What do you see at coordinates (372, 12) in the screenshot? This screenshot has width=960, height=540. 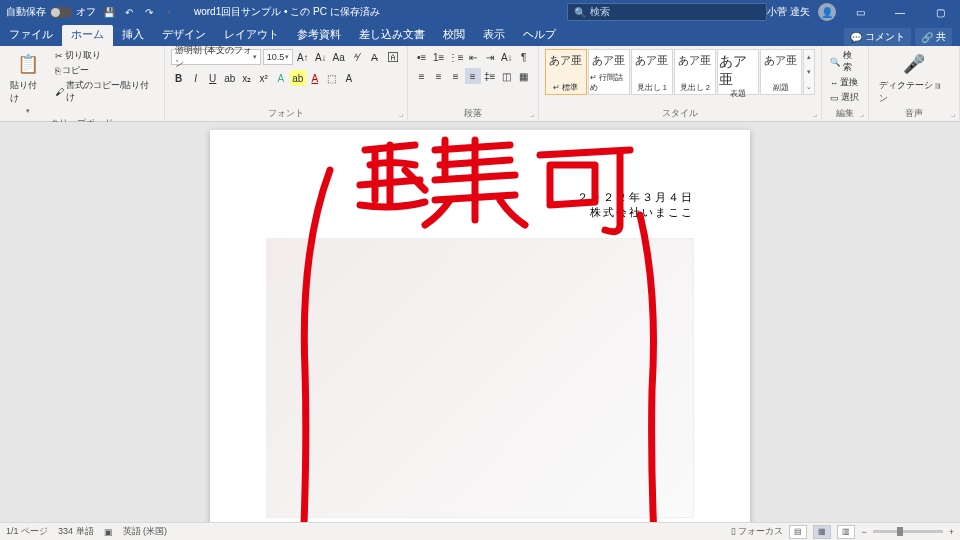 I see `document-title: word1回目サンプル • この PC に保存済み` at bounding box center [372, 12].